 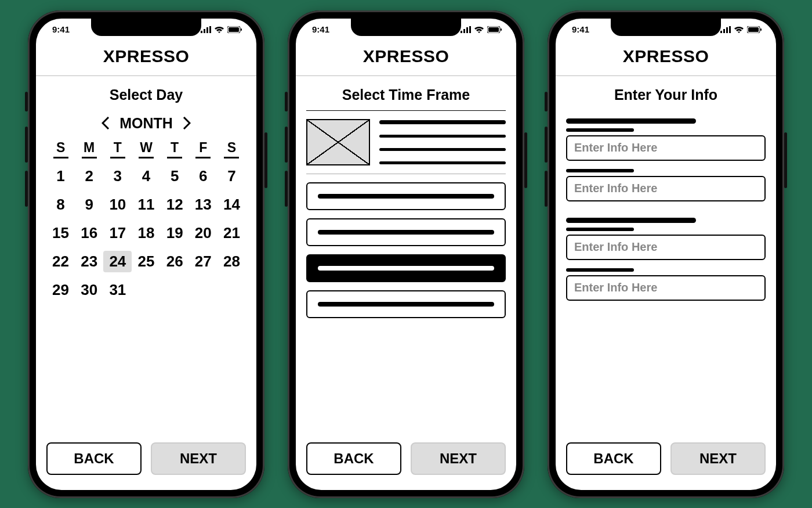 What do you see at coordinates (117, 204) in the screenshot?
I see `calendar-day: 10` at bounding box center [117, 204].